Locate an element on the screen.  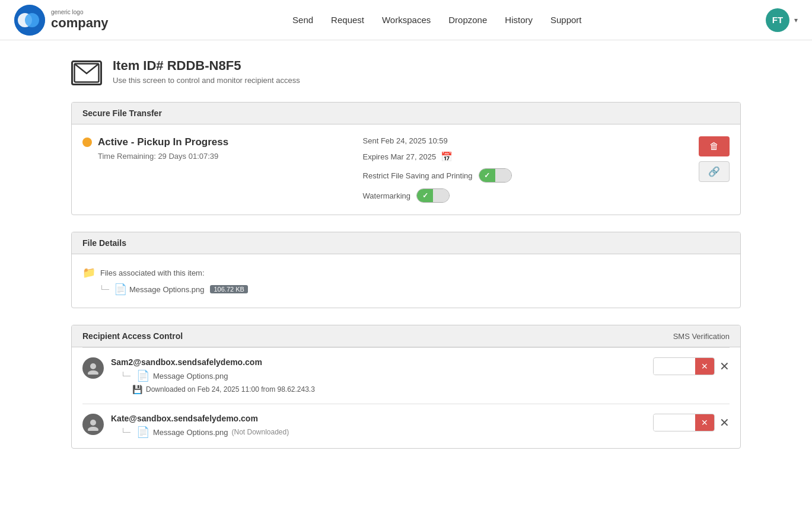
status-title: Active - Pickup In Progress is located at coordinates (155, 142).